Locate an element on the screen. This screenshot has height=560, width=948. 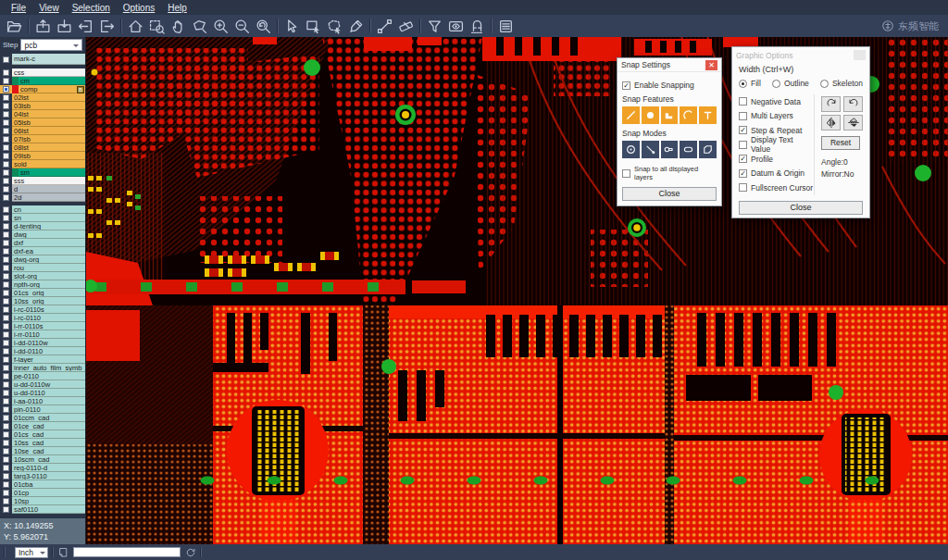
layer-name: pe-0110 is located at coordinates (48, 376).